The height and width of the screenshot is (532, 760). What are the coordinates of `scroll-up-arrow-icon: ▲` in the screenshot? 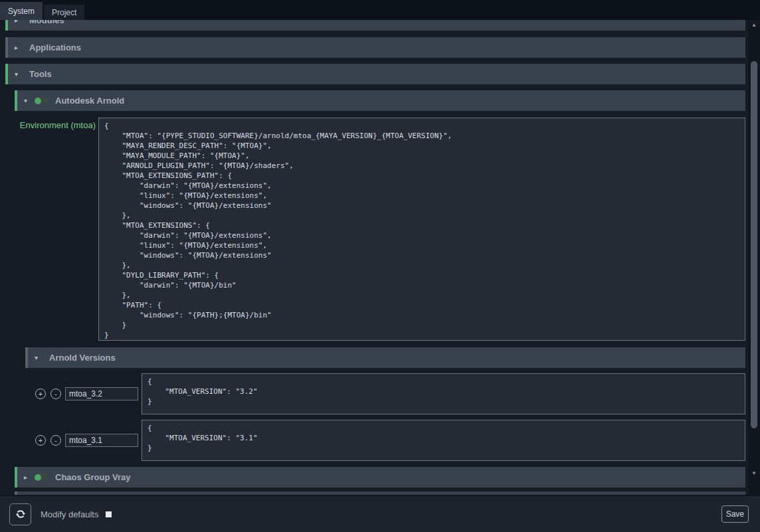 It's located at (754, 25).